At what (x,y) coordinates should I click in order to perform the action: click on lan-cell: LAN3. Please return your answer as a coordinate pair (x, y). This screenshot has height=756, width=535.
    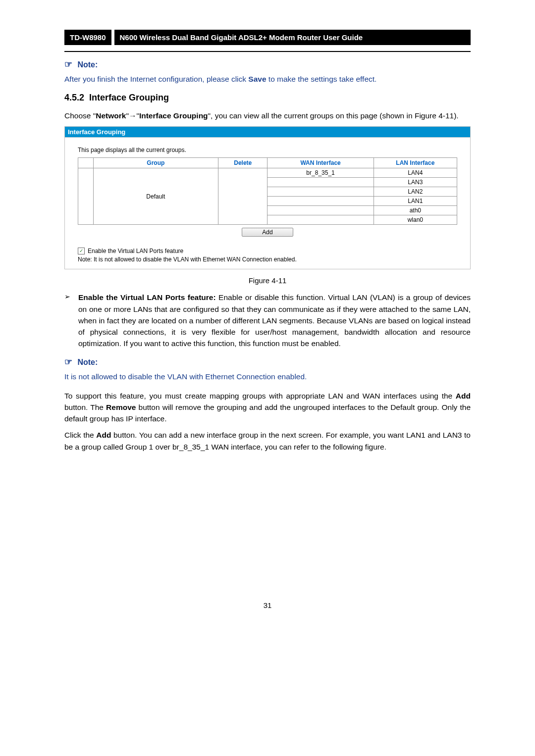
    Looking at the image, I should click on (415, 182).